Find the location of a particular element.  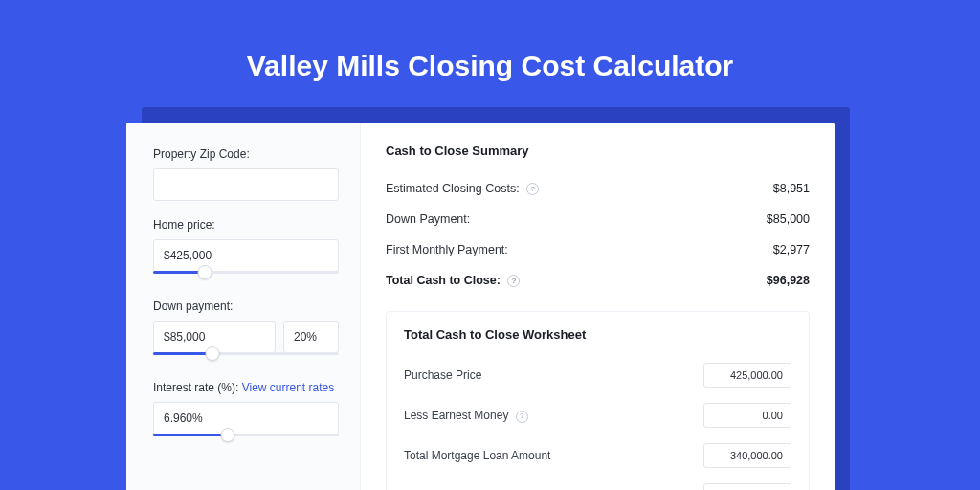

summary-total-label-text: Total Cash to Close: is located at coordinates (443, 280).